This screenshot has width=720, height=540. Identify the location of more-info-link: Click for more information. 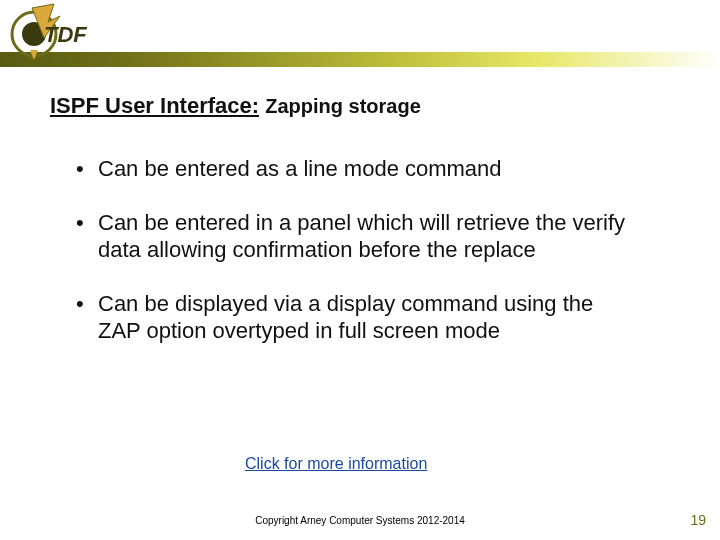
(336, 464).